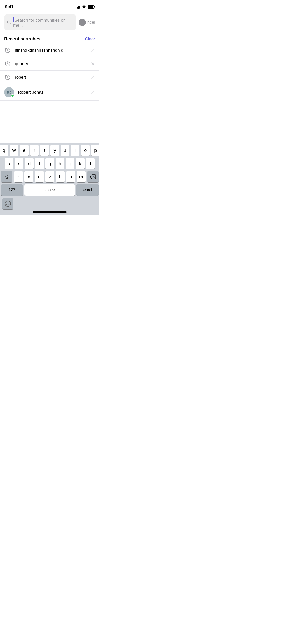 This screenshot has height=644, width=298. I want to click on key-a: a, so click(9, 164).